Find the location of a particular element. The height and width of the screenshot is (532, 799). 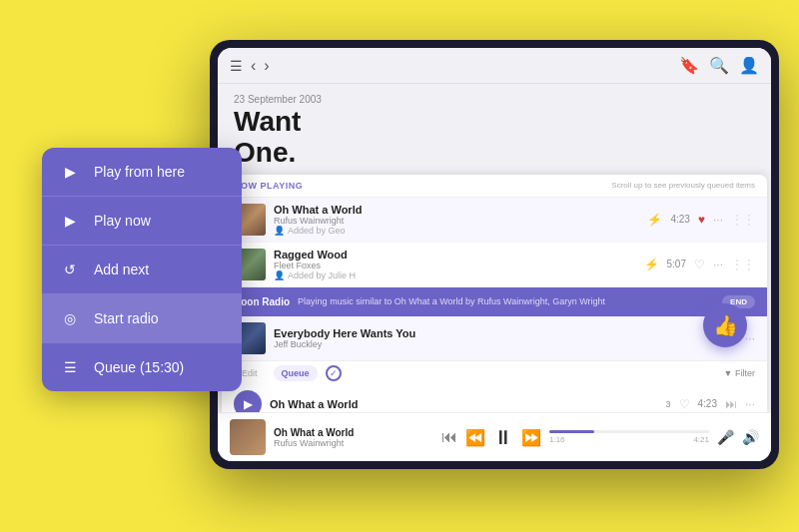

forward-icon: › is located at coordinates (266, 66).